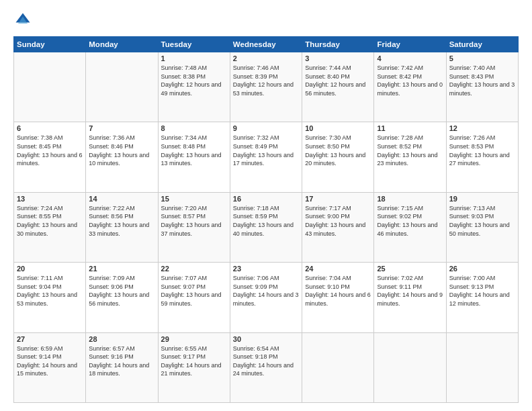 The height and width of the screenshot is (411, 532). What do you see at coordinates (339, 227) in the screenshot?
I see `table-row: 17Sunrise: 7:17 AM Sunset: 9:00 PM Dayli…` at bounding box center [339, 227].